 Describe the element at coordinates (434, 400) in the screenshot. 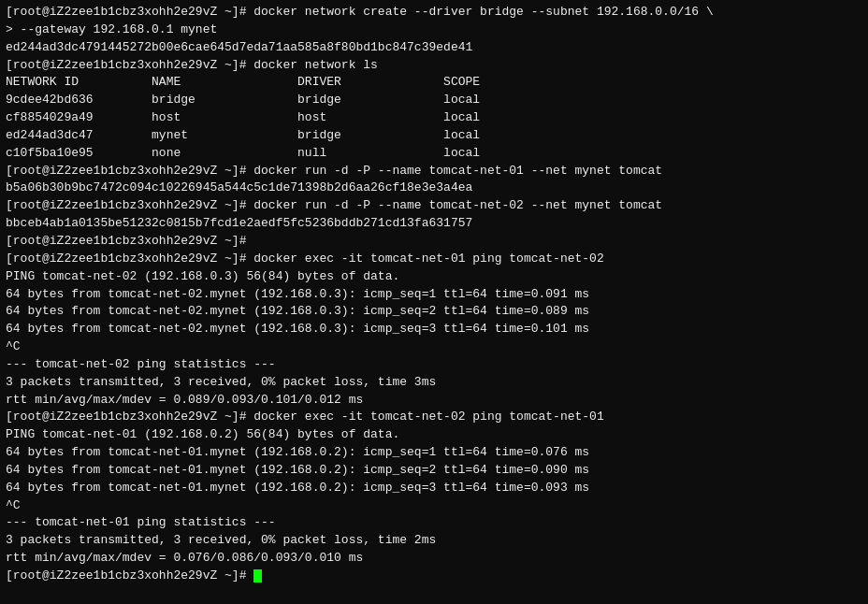

I see `terminal-line: rtt min/avg/max/mdev = 0.089/0.093/0.101…` at that location.